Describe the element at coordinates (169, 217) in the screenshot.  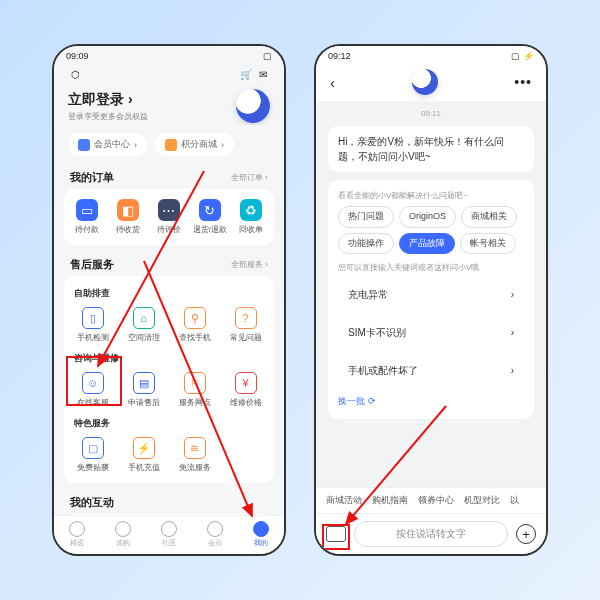
I see `orders-grid: ▭待付款 ◧待收货 ⋯待评价 ↻退货/退款 ♻回收单` at that location.